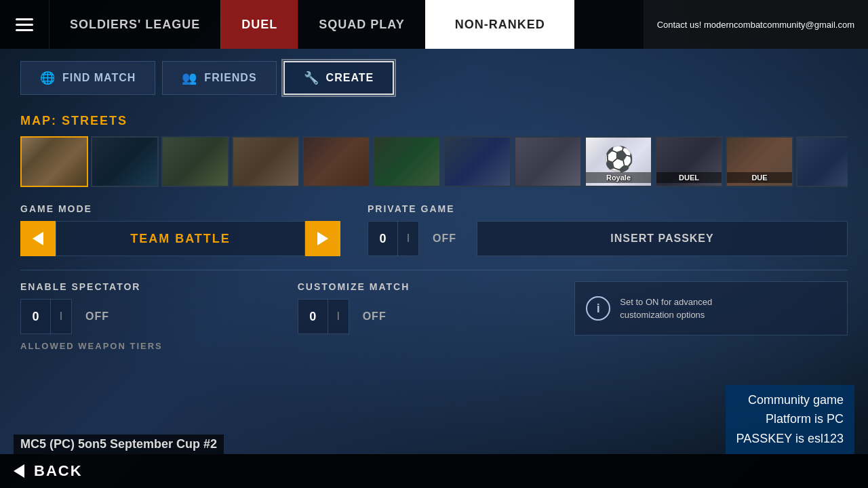 Image resolution: width=868 pixels, height=488 pixels. What do you see at coordinates (36, 317) in the screenshot?
I see `spectator-toggle-num: 0` at bounding box center [36, 317].